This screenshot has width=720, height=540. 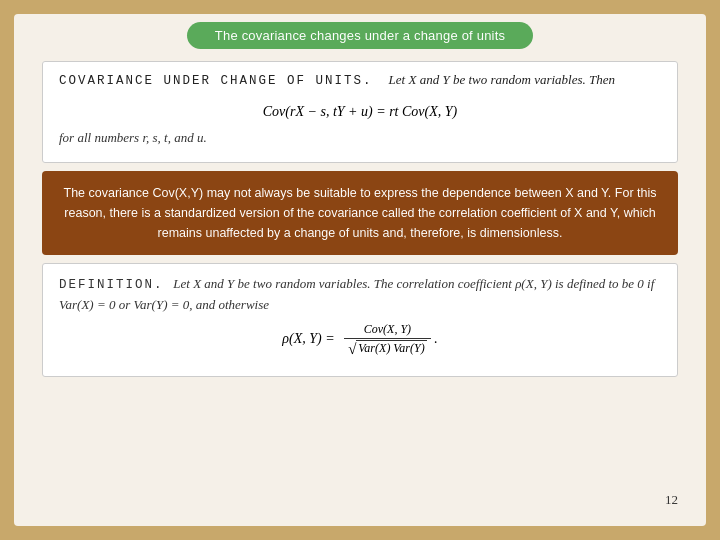 I want to click on fraction-numerator: Cov(X, Y), so click(x=388, y=330).